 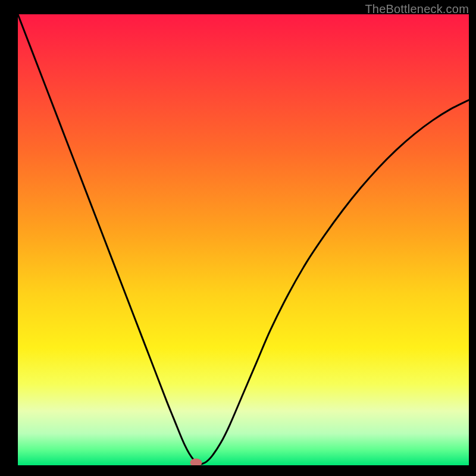 I want to click on watermark-text: TheBottleneck.com, so click(x=416, y=10).